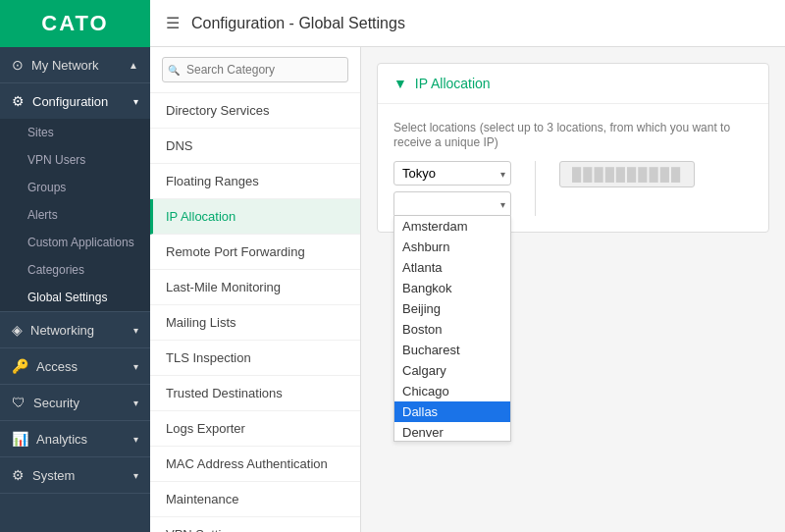 The image size is (785, 532). I want to click on dropdown-list: AmsterdamAshburnAtlantaBangkokBeijingBos…, so click(452, 329).